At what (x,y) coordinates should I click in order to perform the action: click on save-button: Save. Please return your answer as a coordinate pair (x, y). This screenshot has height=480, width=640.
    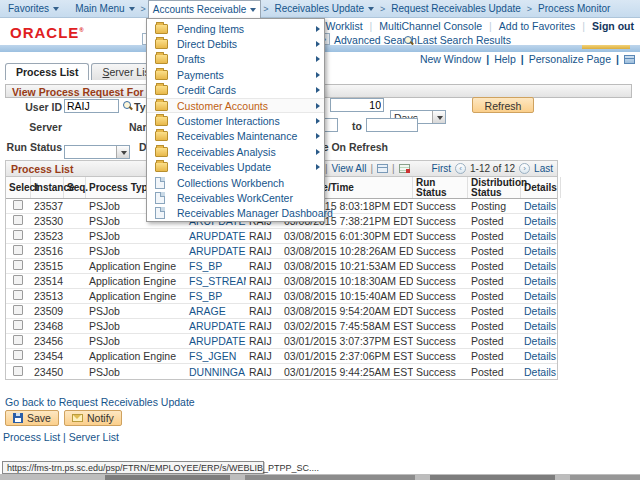
    Looking at the image, I should click on (32, 418).